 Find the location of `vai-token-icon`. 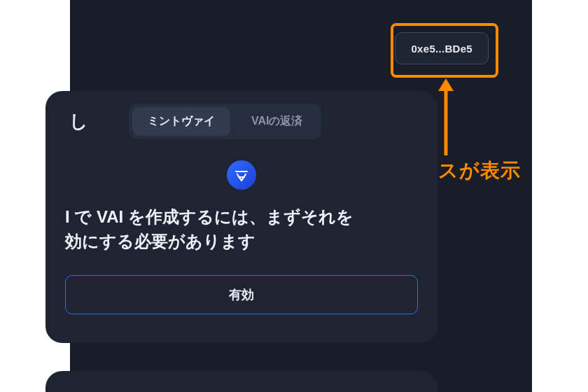

vai-token-icon is located at coordinates (241, 175).